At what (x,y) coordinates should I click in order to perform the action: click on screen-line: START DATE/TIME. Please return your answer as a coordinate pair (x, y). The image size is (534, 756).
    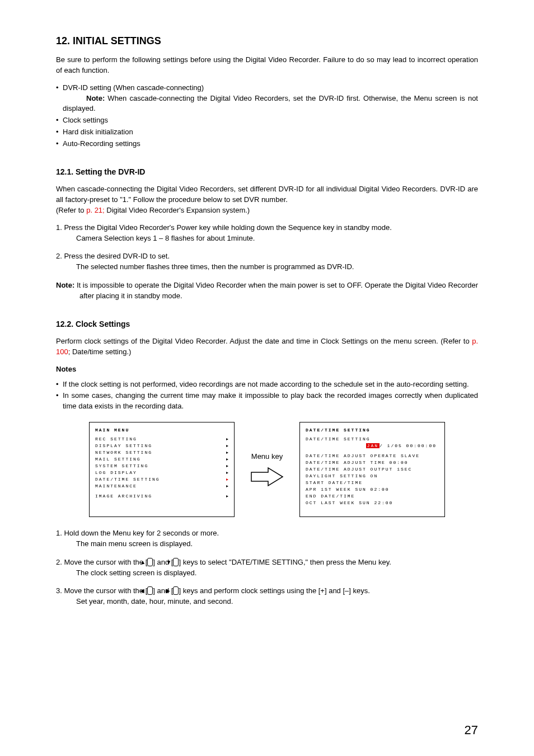
    Looking at the image, I should click on (372, 483).